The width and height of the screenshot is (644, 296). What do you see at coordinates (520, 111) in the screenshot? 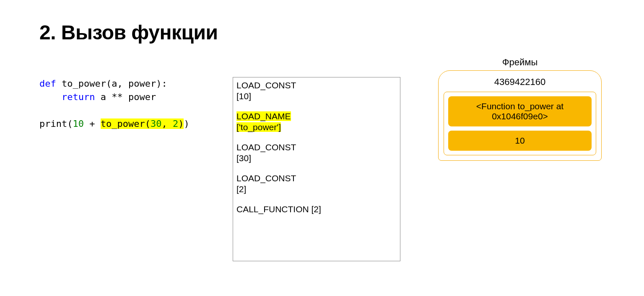
I see `stack-item: <Function to_power at 0x1046f09e0>` at bounding box center [520, 111].